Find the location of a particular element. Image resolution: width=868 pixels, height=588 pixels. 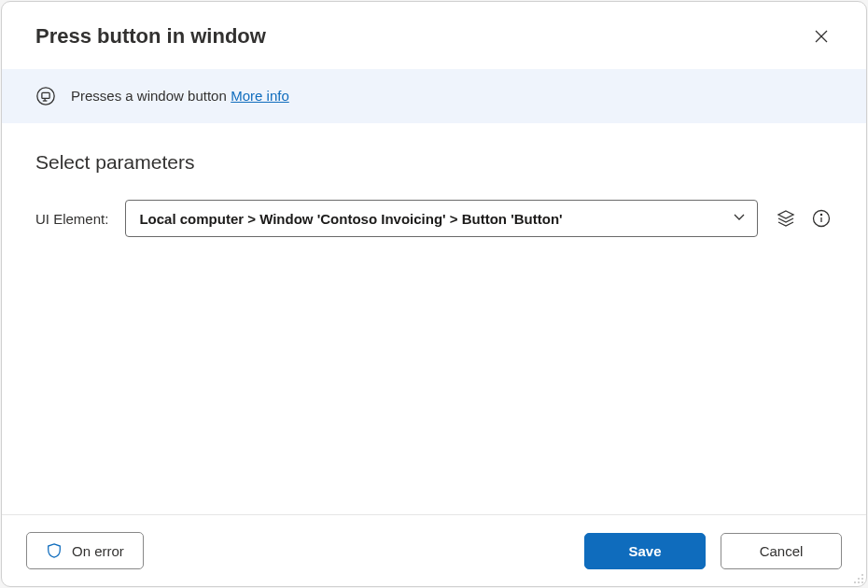

more-info-link: More info is located at coordinates (259, 95).